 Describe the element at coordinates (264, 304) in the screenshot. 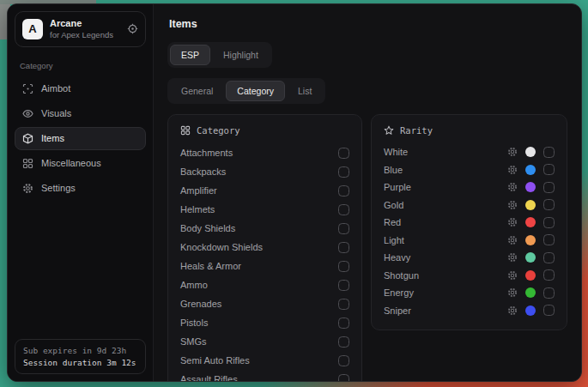

I see `category-row: Grenades` at that location.